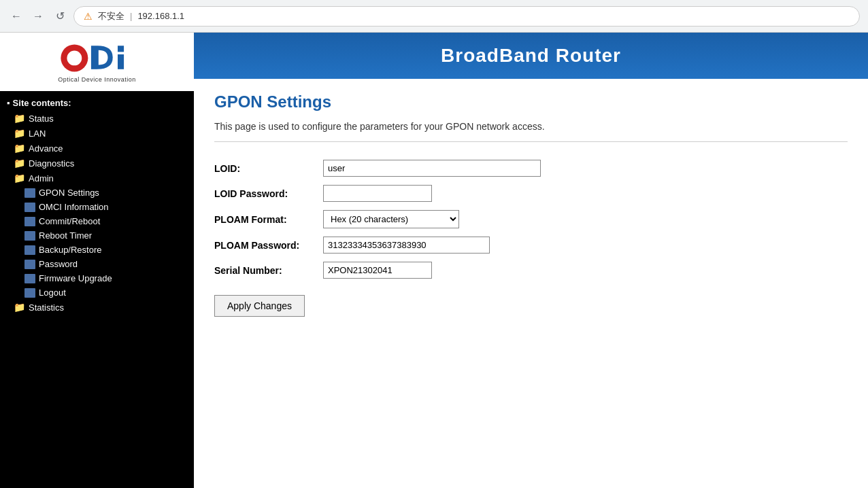  What do you see at coordinates (432, 169) in the screenshot?
I see `loid-input` at bounding box center [432, 169].